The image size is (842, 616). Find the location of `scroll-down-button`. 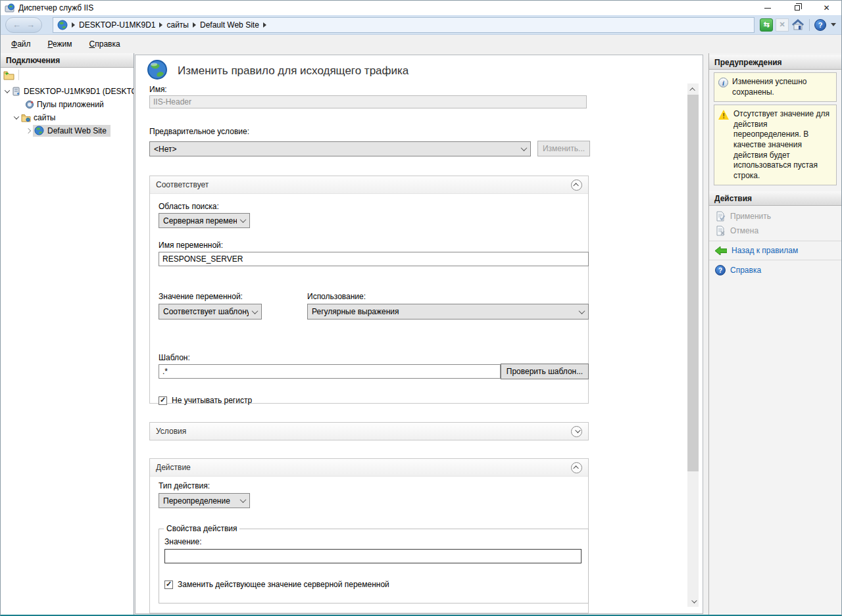

scroll-down-button is located at coordinates (693, 601).